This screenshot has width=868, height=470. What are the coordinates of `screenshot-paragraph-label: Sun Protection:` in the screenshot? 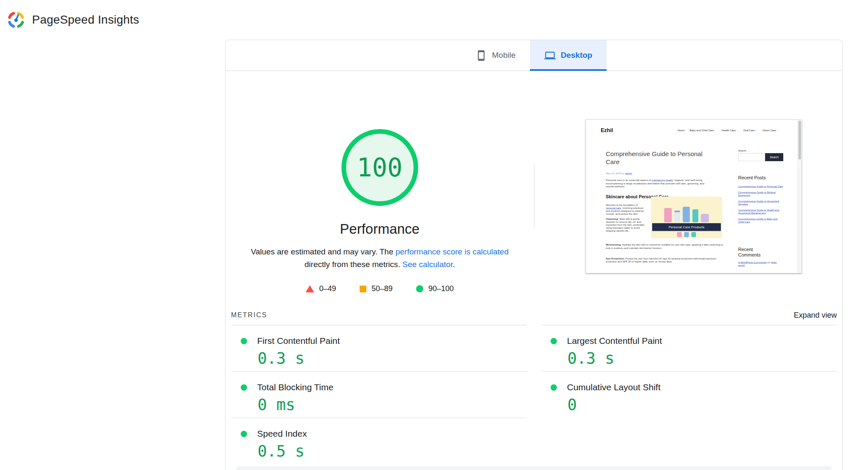 It's located at (615, 258).